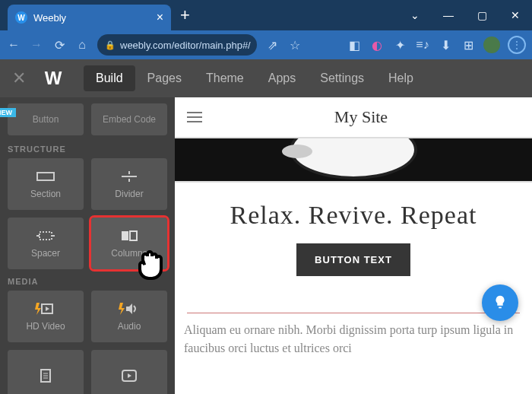  I want to click on lightbulb-icon, so click(500, 303).